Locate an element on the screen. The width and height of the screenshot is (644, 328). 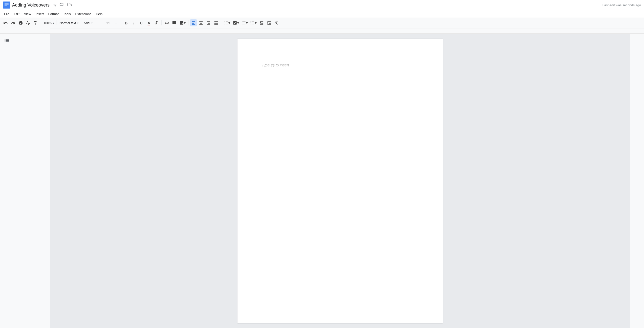
align-right-button is located at coordinates (209, 23).